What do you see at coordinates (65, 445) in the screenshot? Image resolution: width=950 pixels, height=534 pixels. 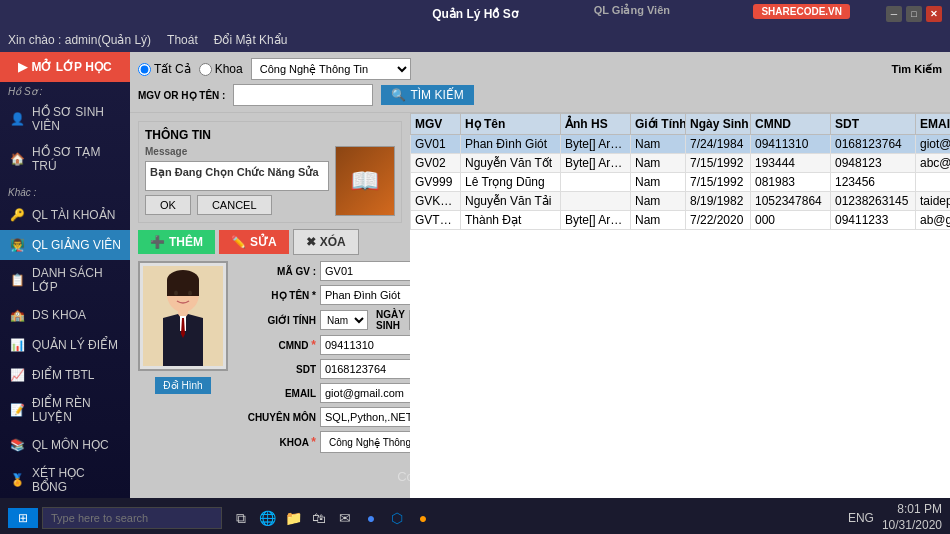 I see `sidebar-item-ql-mon-hoc: 📚 QL MÔN HỌC` at bounding box center [65, 445].